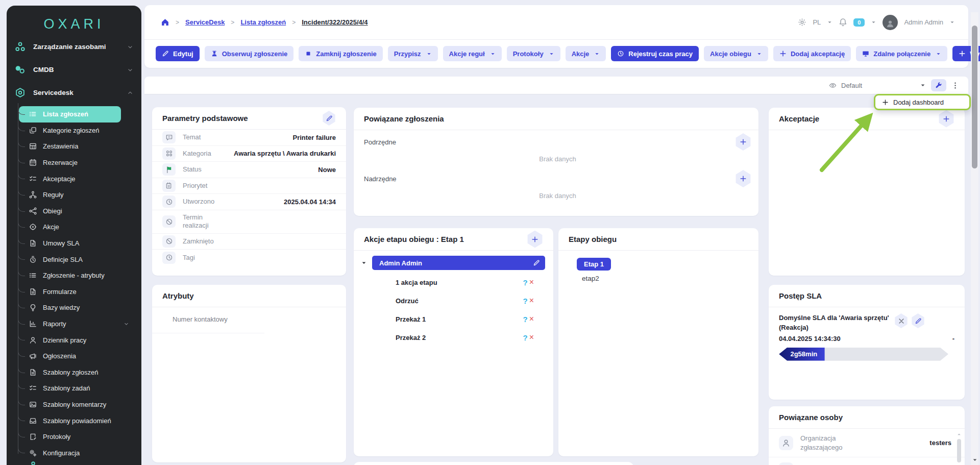 This screenshot has height=465, width=980. What do you see at coordinates (867, 119) in the screenshot?
I see `panel-header: Akceptacje` at bounding box center [867, 119].